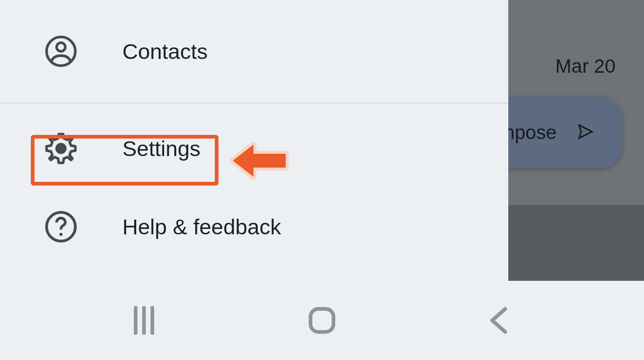  I want to click on compose-send-icon, so click(586, 133).